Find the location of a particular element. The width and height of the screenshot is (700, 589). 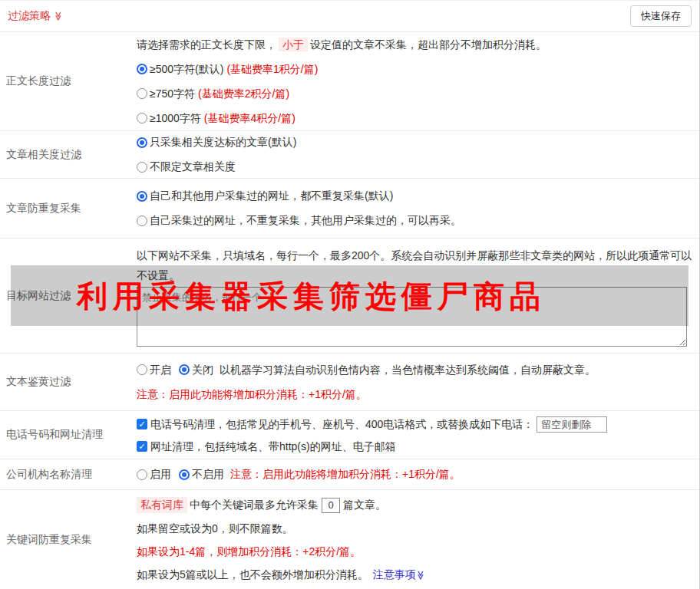

option-label: ≥1000字符 is located at coordinates (175, 118).